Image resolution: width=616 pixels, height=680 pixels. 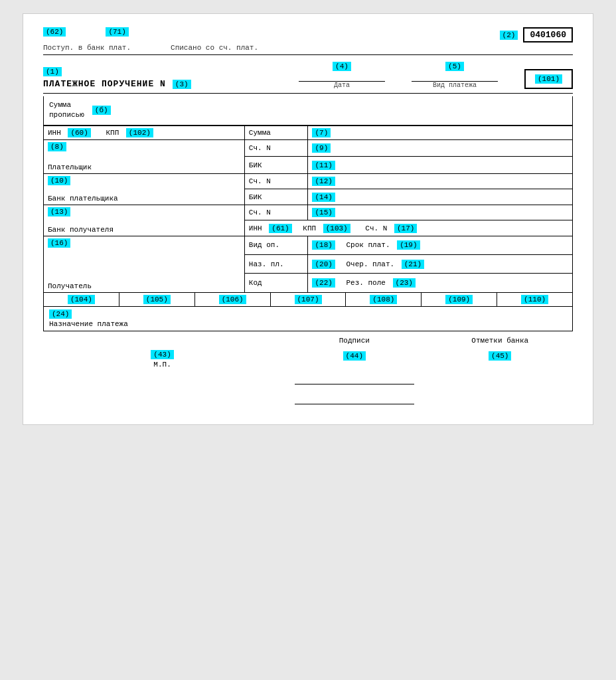 I want to click on field-14-cell: (14), so click(x=441, y=197).